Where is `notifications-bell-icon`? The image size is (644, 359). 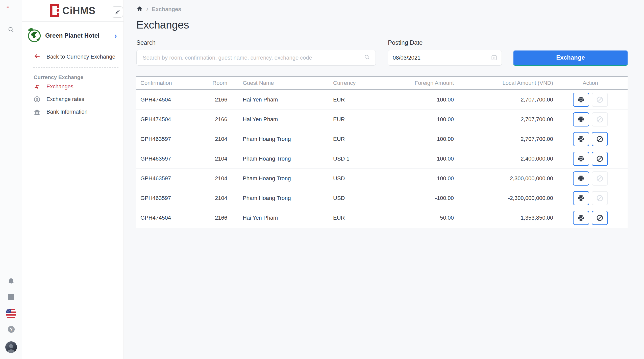 notifications-bell-icon is located at coordinates (11, 282).